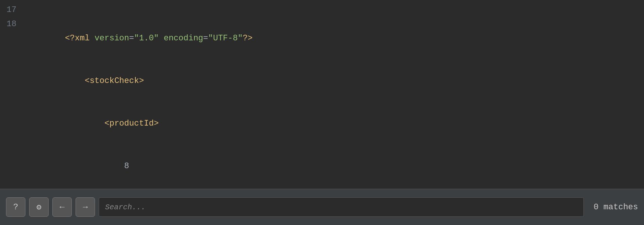  What do you see at coordinates (85, 207) in the screenshot?
I see `forward-button: →` at bounding box center [85, 207].